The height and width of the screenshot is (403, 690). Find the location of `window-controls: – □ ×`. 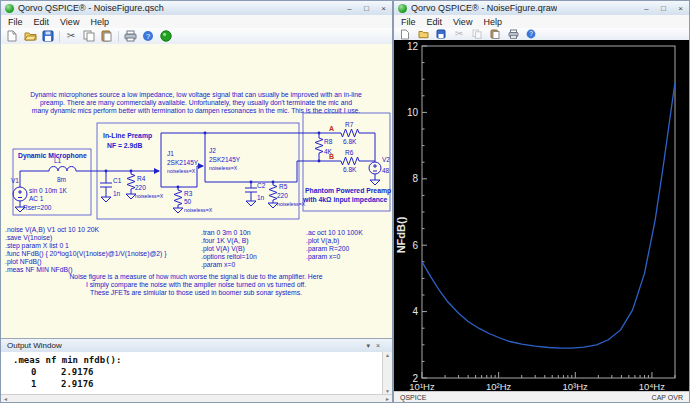

window-controls: – □ × is located at coordinates (366, 8).